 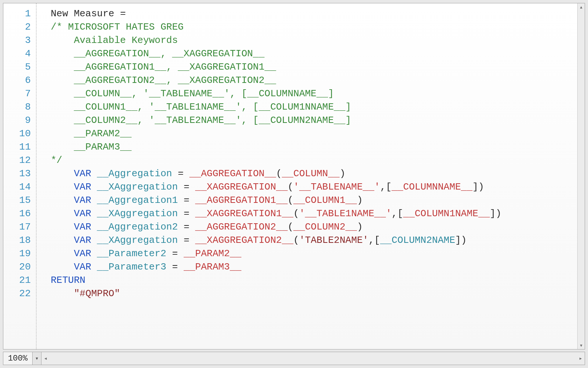 I want to click on line-number: 14, so click(x=20, y=187).